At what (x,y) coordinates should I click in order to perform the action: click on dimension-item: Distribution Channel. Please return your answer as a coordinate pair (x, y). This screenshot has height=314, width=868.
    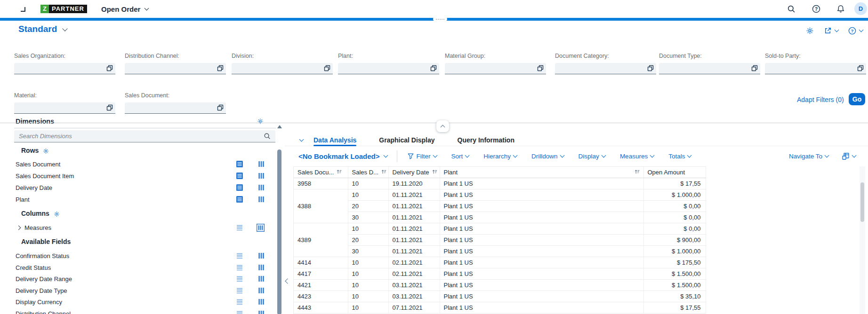
    Looking at the image, I should click on (145, 311).